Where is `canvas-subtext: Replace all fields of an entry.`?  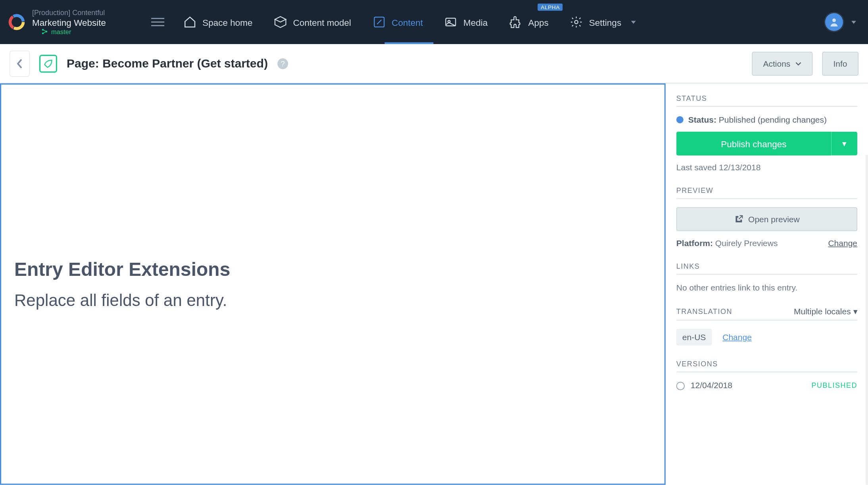 canvas-subtext: Replace all fields of an entry. is located at coordinates (340, 300).